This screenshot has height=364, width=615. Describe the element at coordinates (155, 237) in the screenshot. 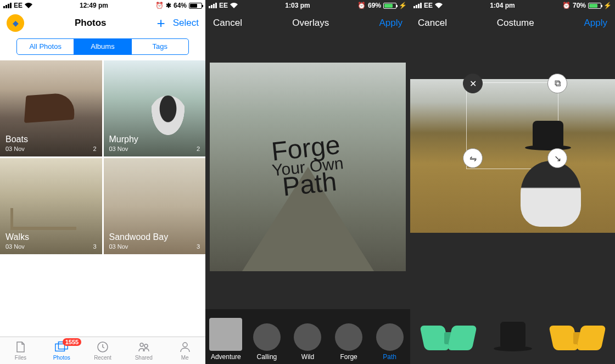

I see `album-name: Sandwood Bay` at that location.